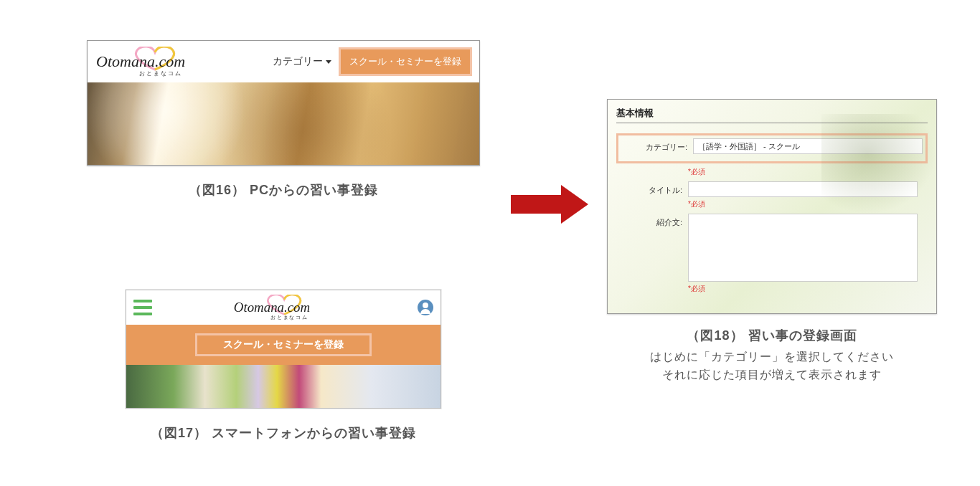 This screenshot has height=486, width=980. I want to click on sp-header-screenshot: スクール・セミナーを登録, so click(283, 349).